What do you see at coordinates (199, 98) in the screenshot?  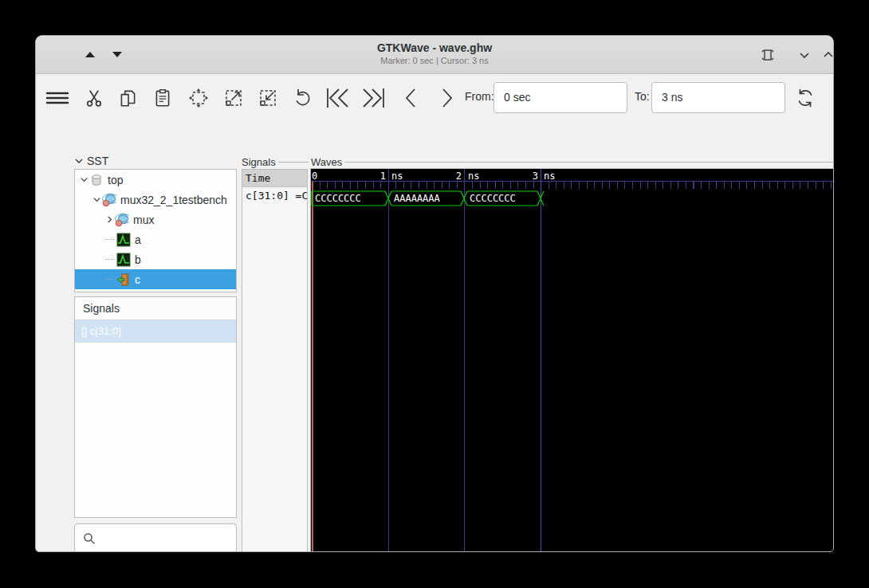 I see `zoom-fit-button` at bounding box center [199, 98].